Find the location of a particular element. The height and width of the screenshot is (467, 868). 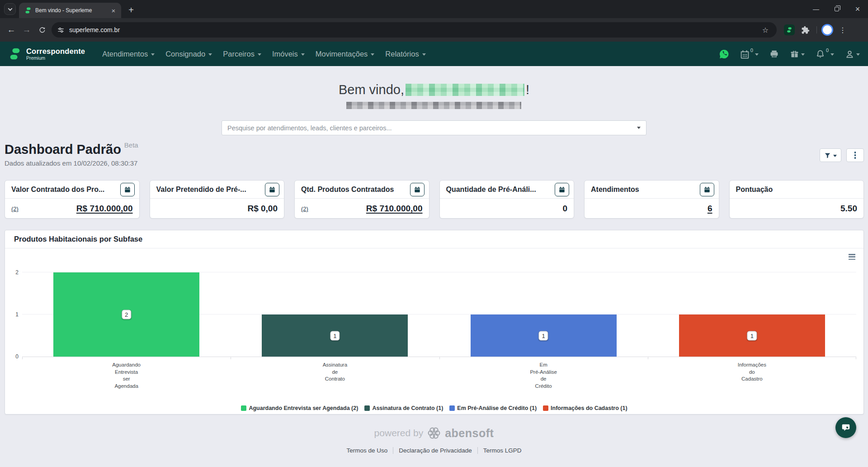

print-button is located at coordinates (774, 54).